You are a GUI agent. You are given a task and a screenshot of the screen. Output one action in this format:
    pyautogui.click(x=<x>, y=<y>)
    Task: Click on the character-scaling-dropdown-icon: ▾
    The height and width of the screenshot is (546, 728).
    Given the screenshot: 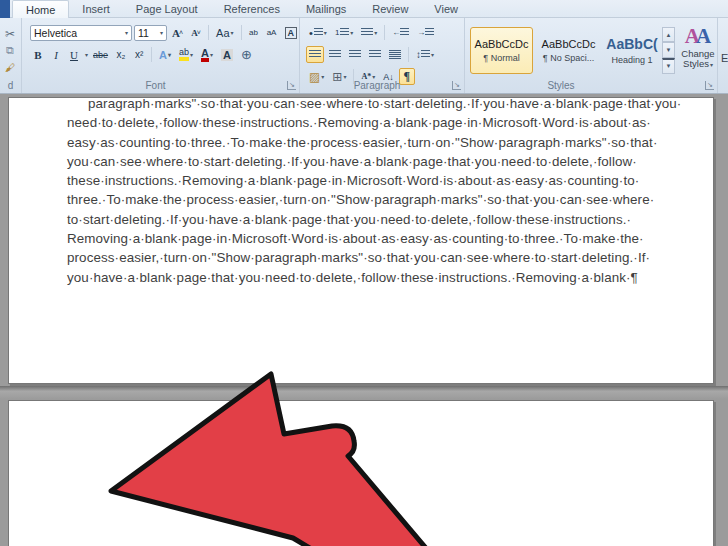 What is the action you would take?
    pyautogui.click(x=374, y=76)
    